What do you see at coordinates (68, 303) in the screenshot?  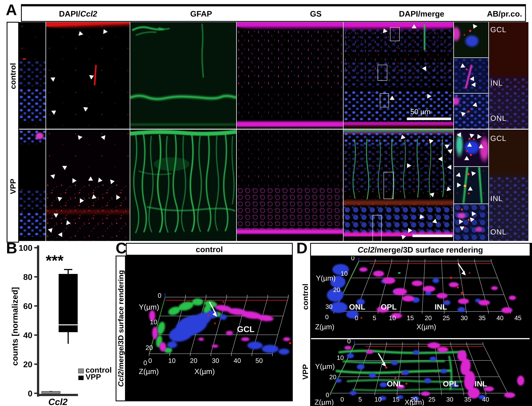 I see `box-vpp` at bounding box center [68, 303].